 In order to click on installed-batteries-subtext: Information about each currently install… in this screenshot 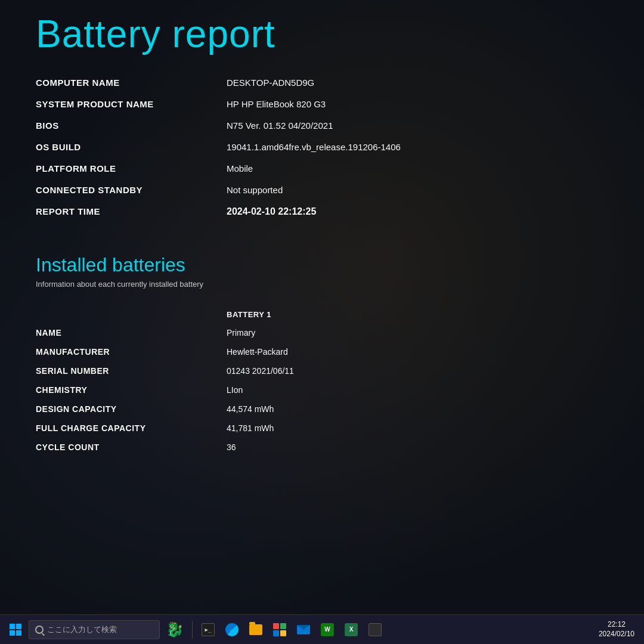, I will do `click(322, 284)`.